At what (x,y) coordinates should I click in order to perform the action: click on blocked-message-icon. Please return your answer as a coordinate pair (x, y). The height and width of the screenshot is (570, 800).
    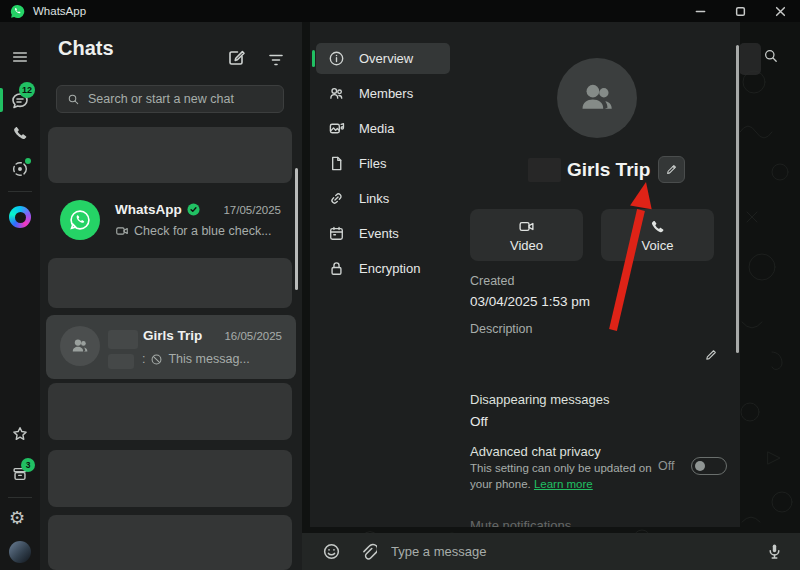
    Looking at the image, I should click on (156, 360).